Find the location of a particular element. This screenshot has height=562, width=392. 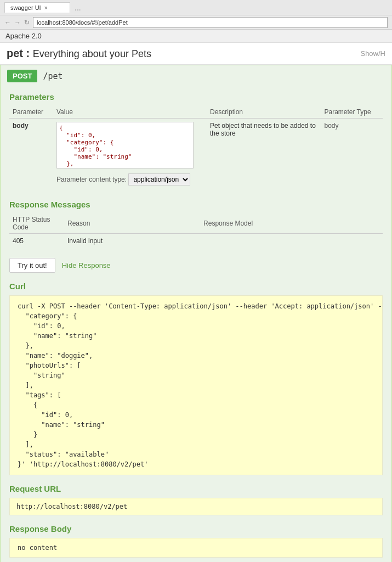

response-body-box: no content is located at coordinates (196, 548).